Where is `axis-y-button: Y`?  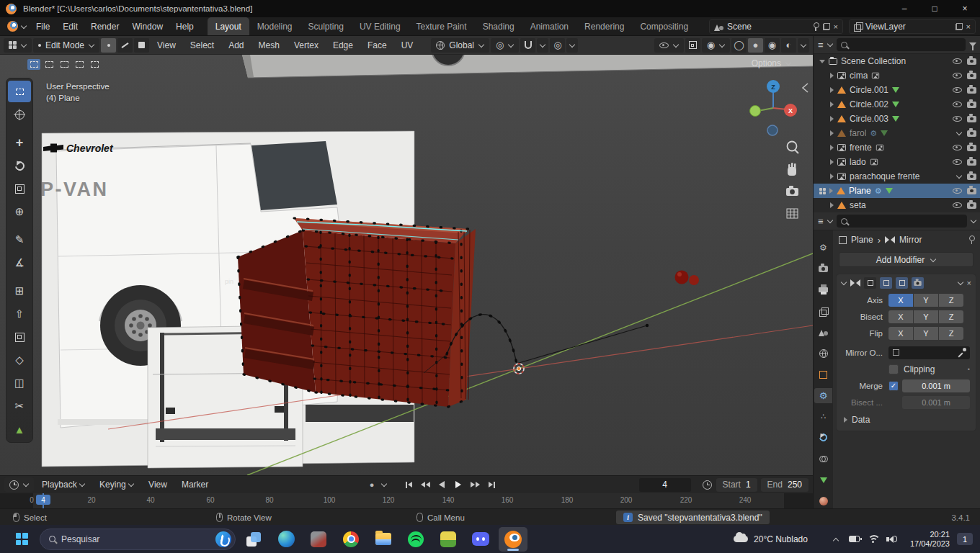 axis-y-button: Y is located at coordinates (926, 300).